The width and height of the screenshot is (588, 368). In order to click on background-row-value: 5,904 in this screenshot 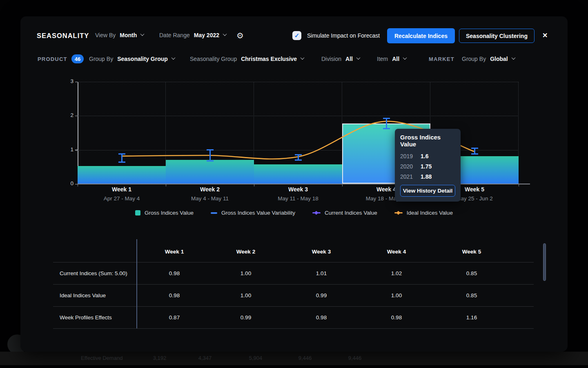, I will do `click(256, 358)`.